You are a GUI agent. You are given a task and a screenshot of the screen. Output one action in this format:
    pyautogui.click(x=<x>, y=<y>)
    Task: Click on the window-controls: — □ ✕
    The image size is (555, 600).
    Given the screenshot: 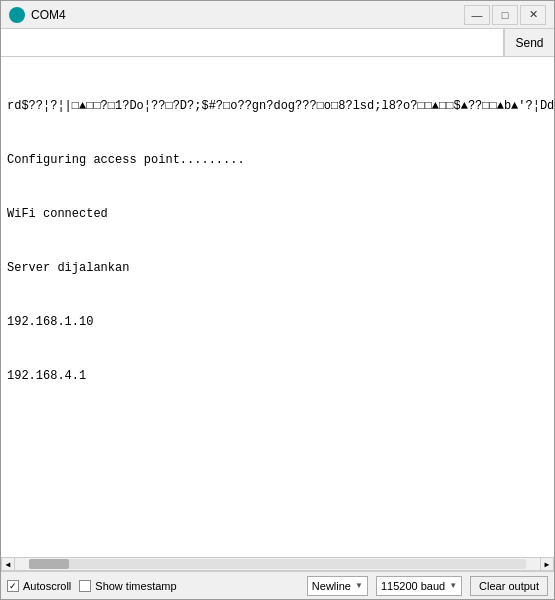 What is the action you would take?
    pyautogui.click(x=505, y=15)
    